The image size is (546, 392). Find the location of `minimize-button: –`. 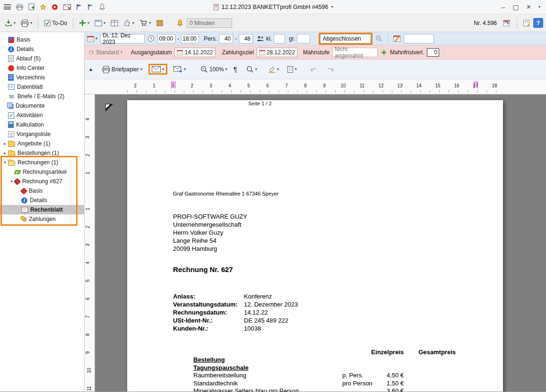

minimize-button: – is located at coordinates (503, 7).